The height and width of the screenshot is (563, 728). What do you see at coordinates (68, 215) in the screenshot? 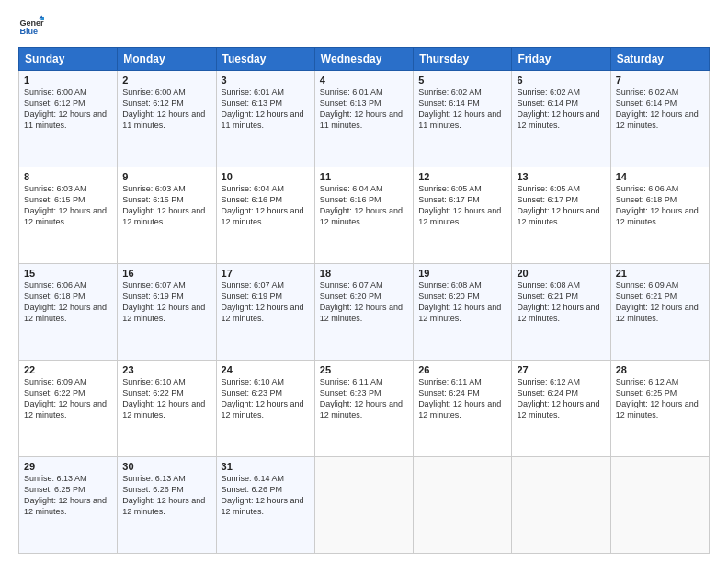
I see `calendar-cell: 8 Sunrise: 6:03 AM Sunset: 6:15 PM Dayli…` at bounding box center [68, 215].